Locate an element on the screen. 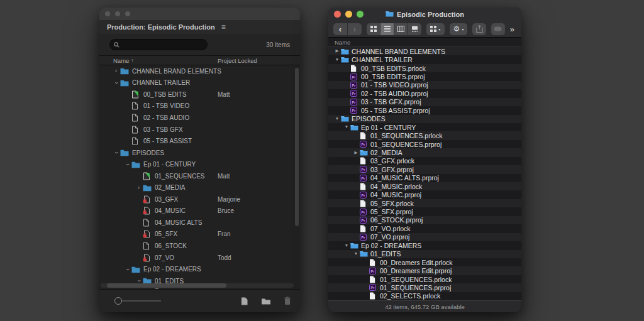 Image resolution: width=644 pixels, height=321 pixels. forward-button: › is located at coordinates (355, 29).